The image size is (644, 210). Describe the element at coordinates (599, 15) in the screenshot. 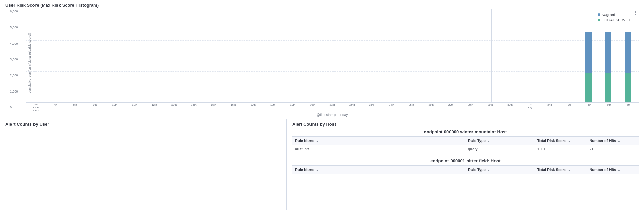

I see `legend-dot-vagrant` at that location.